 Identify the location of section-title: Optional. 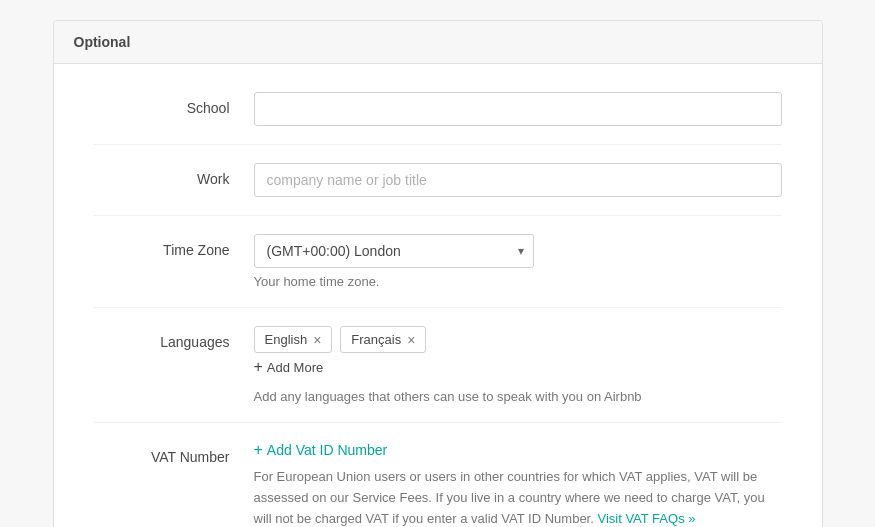
(102, 42).